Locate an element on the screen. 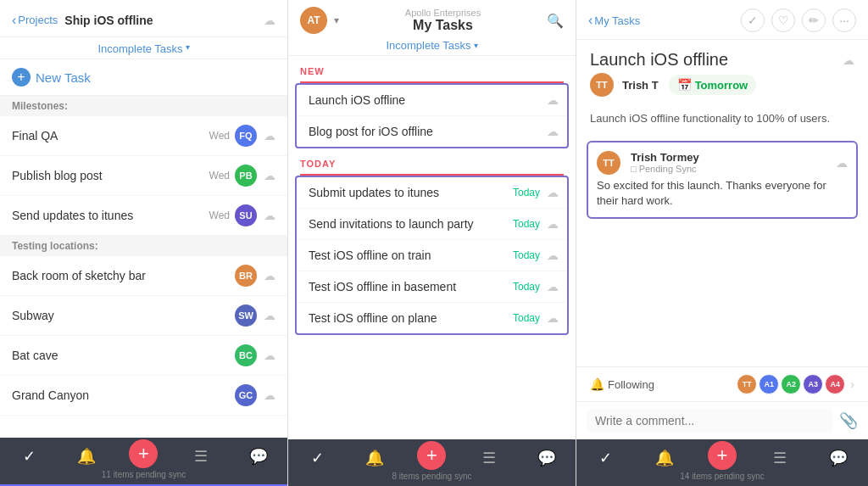  sync-status-1: 11 items pending sync is located at coordinates (144, 475).